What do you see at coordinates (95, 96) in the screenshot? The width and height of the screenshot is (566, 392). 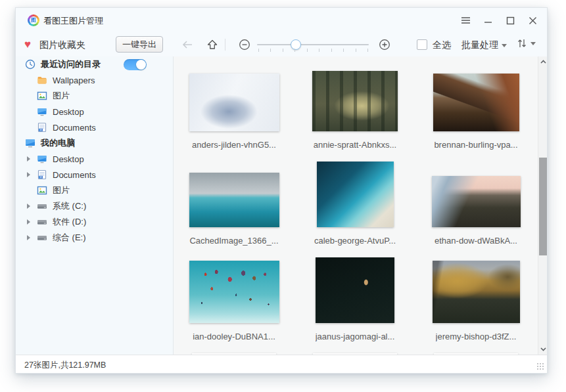 I see `sidebar-item-pictures-recent: 图片` at bounding box center [95, 96].